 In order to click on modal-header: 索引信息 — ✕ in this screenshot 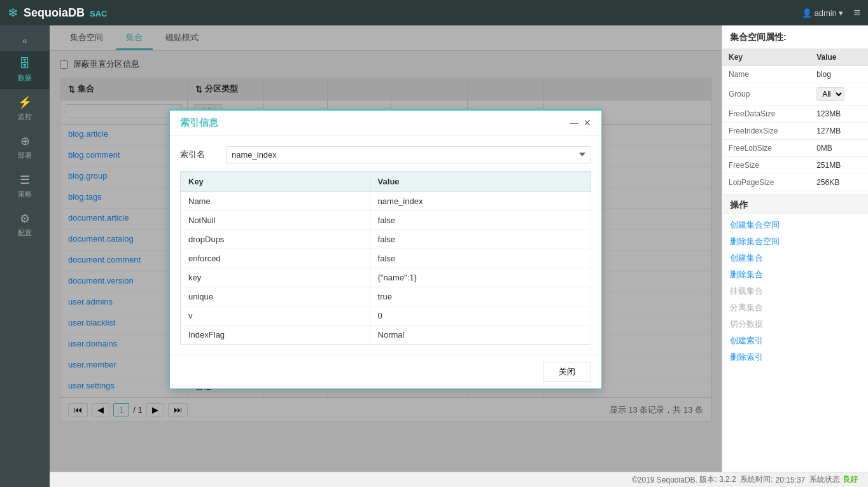, I will do `click(386, 123)`.